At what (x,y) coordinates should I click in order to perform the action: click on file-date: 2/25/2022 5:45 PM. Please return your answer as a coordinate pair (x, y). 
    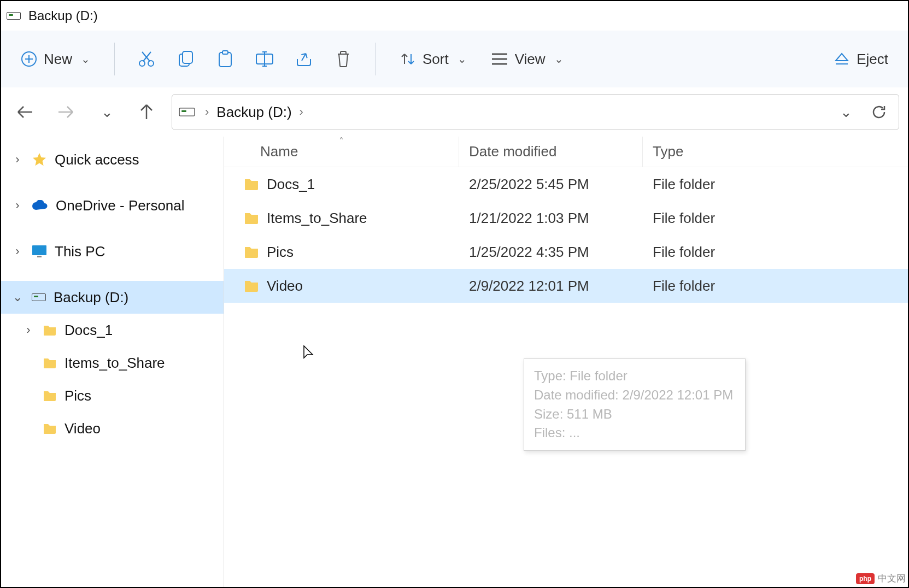
    Looking at the image, I should click on (529, 185).